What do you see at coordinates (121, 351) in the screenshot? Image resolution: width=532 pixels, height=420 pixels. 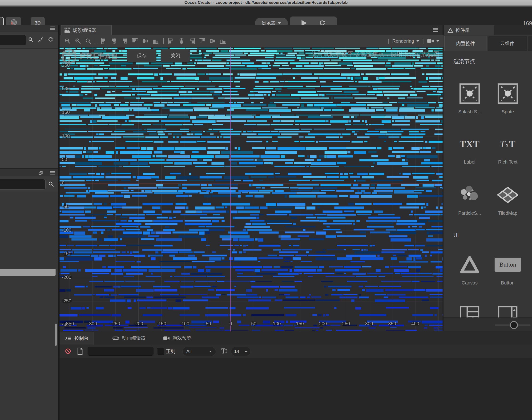 I see `console-search-input` at bounding box center [121, 351].